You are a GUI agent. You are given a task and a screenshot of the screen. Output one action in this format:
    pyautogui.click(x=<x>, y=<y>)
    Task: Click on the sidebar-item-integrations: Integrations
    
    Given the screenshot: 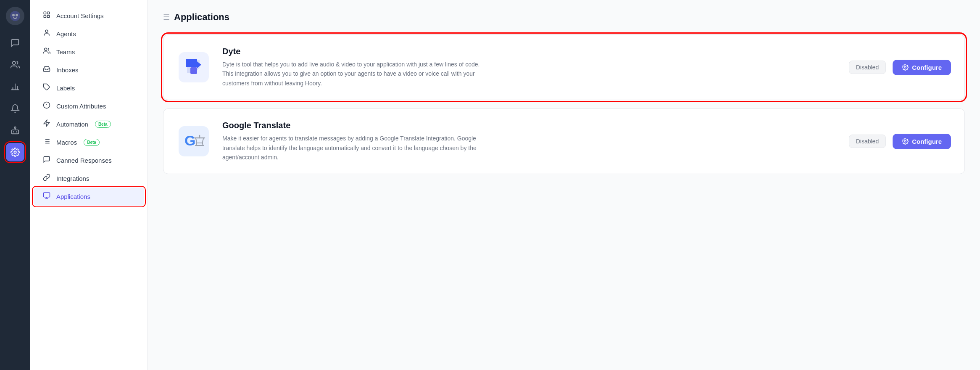 What is the action you would take?
    pyautogui.click(x=89, y=178)
    